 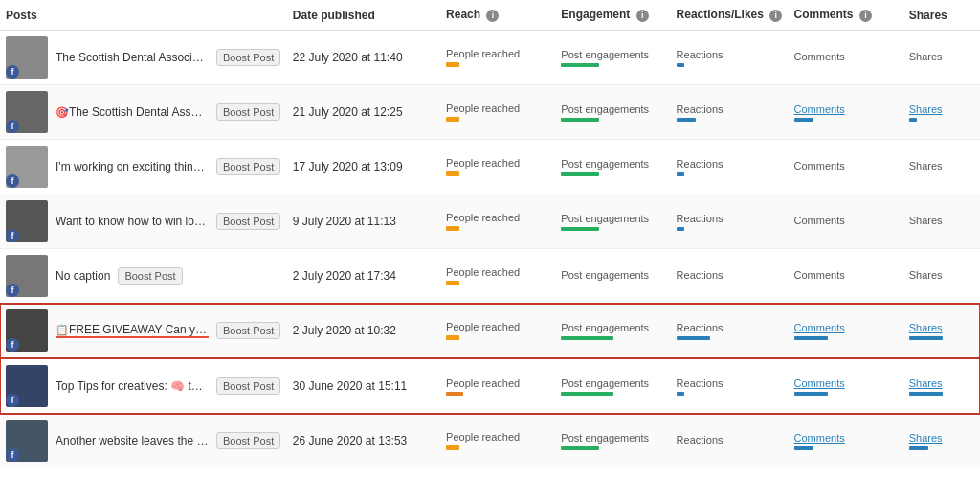 What do you see at coordinates (62, 330) in the screenshot?
I see `post-icon: 📋` at bounding box center [62, 330].